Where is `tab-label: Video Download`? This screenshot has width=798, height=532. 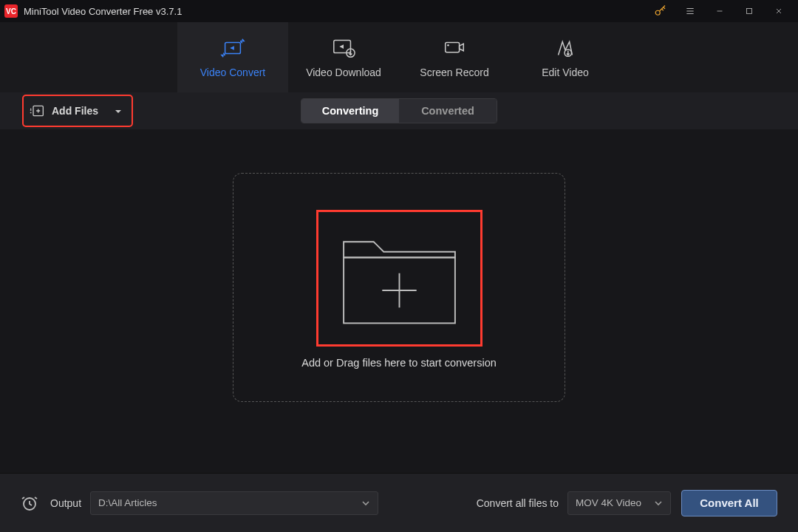 tab-label: Video Download is located at coordinates (344, 72).